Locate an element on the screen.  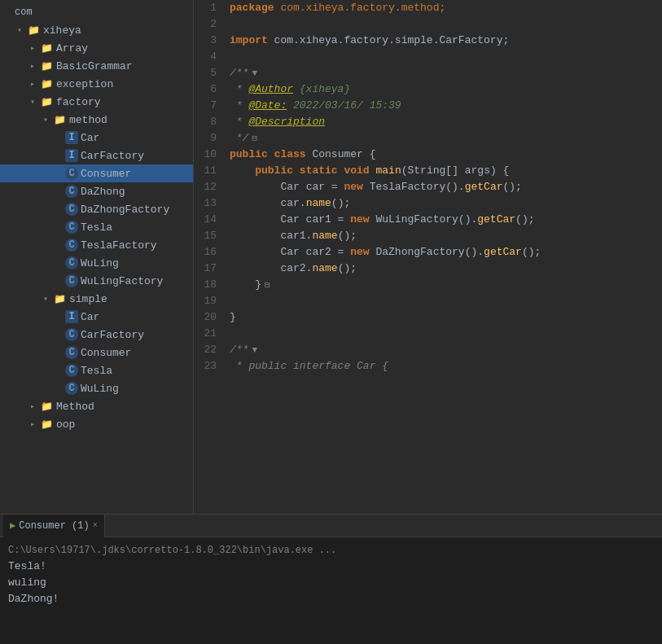
tree-label: TeslaFactory is located at coordinates (117, 246).